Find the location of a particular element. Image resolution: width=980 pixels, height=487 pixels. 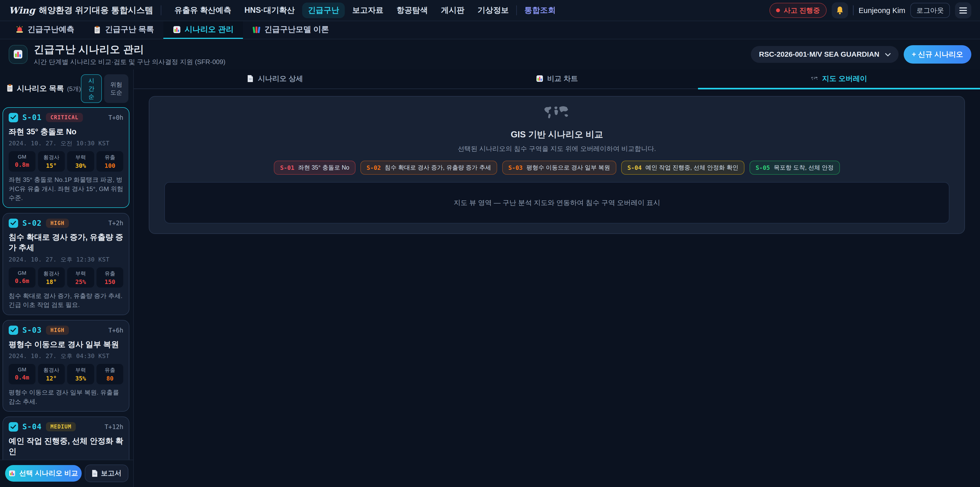

scenario-chip-S-01: S-01좌현 35° 충돌로 No is located at coordinates (315, 168).